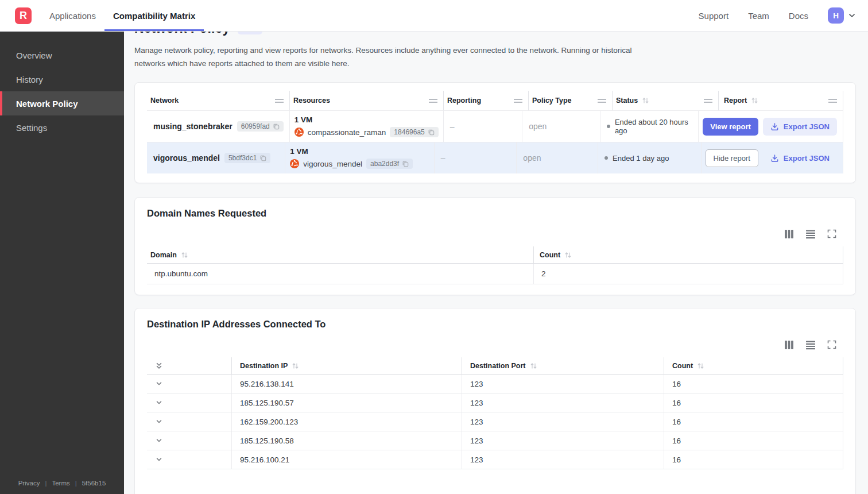 The width and height of the screenshot is (868, 494). Describe the element at coordinates (434, 16) in the screenshot. I see `topbar: R Applications Compatibility Matrix Supp…` at that location.